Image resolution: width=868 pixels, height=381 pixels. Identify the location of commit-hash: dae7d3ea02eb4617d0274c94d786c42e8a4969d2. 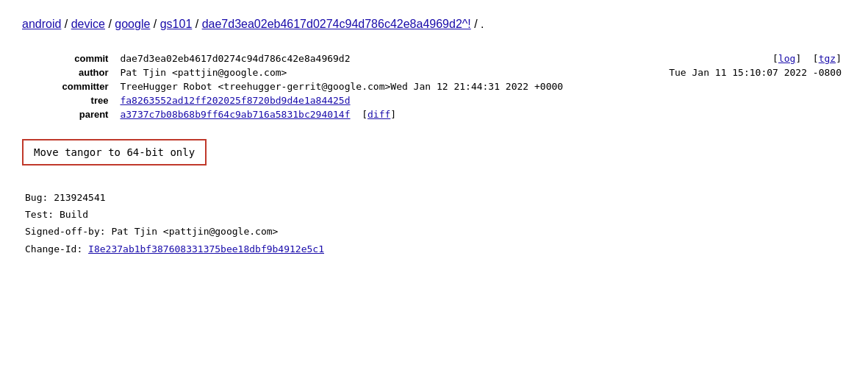
(312, 59).